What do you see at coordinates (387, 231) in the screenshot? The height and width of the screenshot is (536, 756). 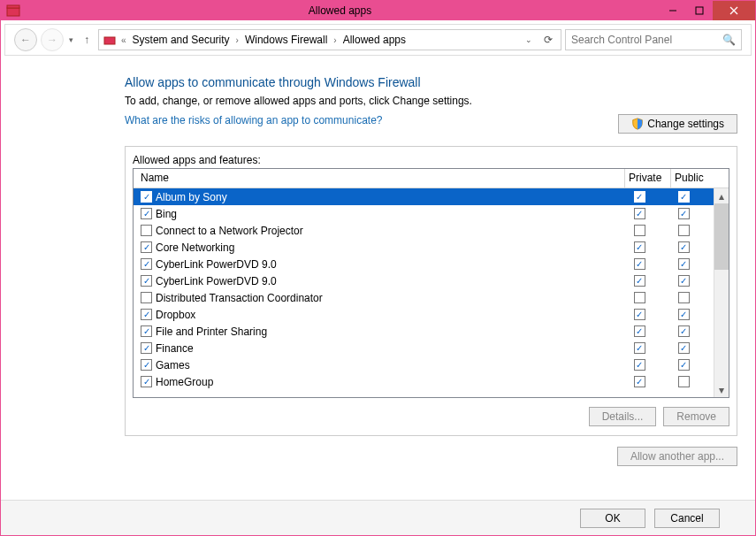 I see `app-name: Connect to a Network Projector` at bounding box center [387, 231].